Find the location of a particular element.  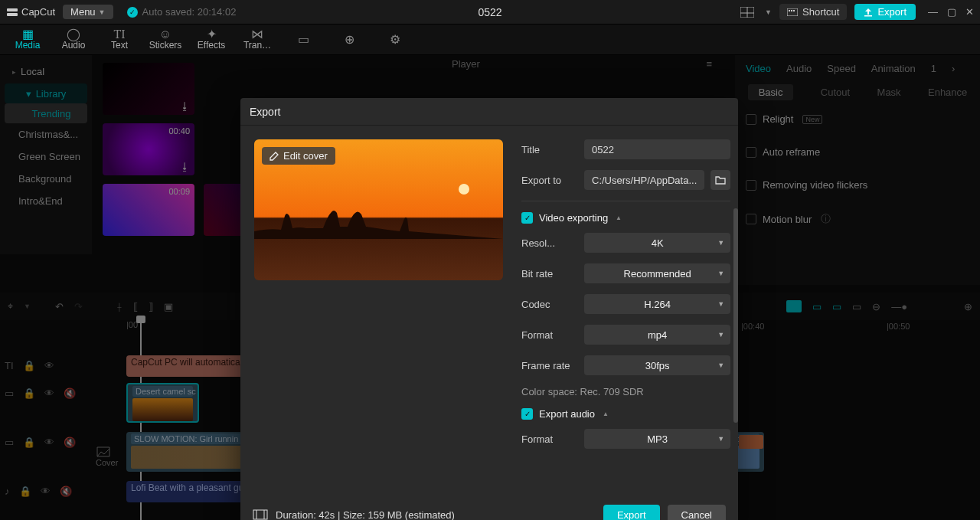

video-export-checkbox: ✓ is located at coordinates (527, 217).